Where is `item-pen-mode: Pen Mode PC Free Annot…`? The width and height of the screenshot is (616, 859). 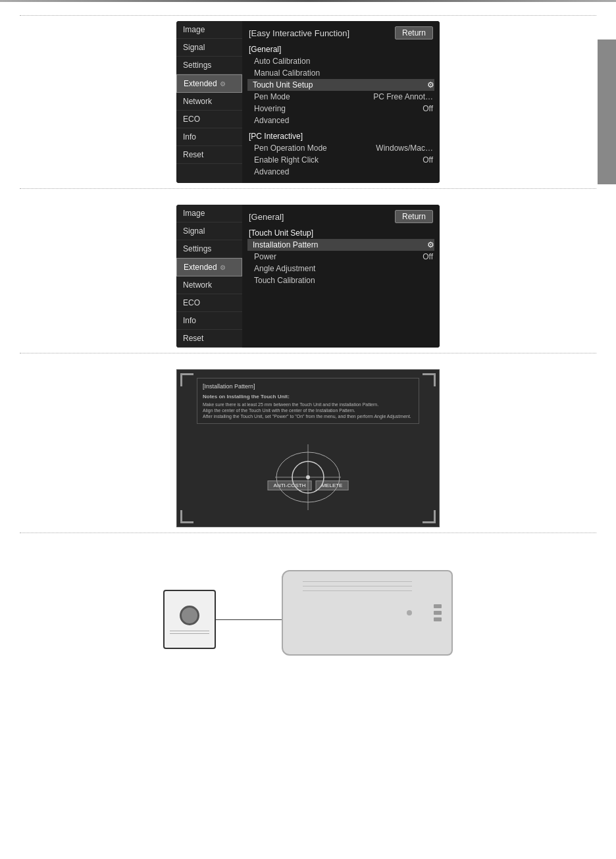
item-pen-mode: Pen Mode PC Free Annot… is located at coordinates (341, 97).